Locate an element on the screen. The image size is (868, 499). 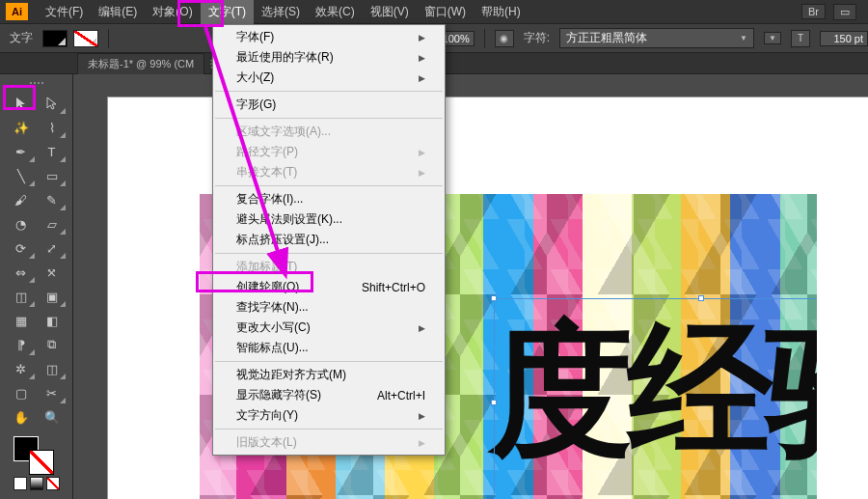
menu-item-字体F: 字体(F)▶ is located at coordinates (329, 37).